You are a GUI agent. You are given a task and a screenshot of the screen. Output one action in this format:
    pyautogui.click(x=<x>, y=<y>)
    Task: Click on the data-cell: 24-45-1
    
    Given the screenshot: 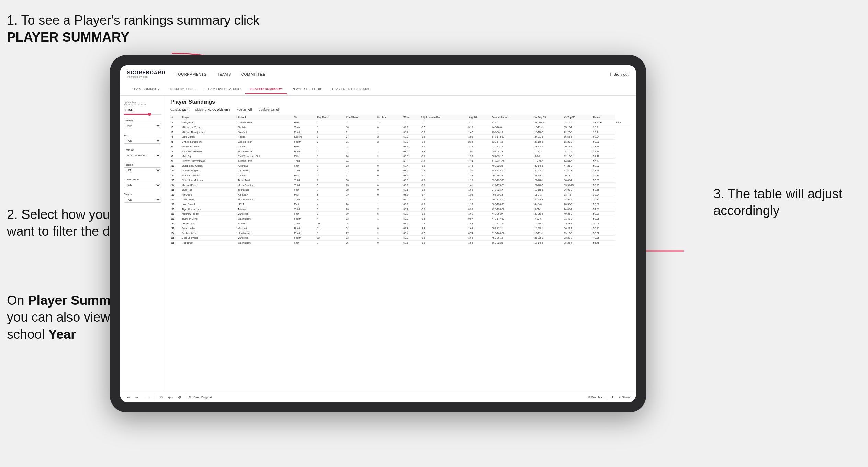 What is the action you would take?
    pyautogui.click(x=577, y=209)
    